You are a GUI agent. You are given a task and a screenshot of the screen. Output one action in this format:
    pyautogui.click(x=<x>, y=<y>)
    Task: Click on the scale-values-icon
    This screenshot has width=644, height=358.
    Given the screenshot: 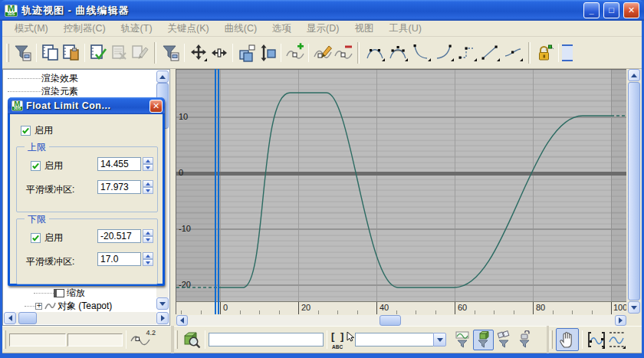 What is the action you would take?
    pyautogui.click(x=267, y=52)
    